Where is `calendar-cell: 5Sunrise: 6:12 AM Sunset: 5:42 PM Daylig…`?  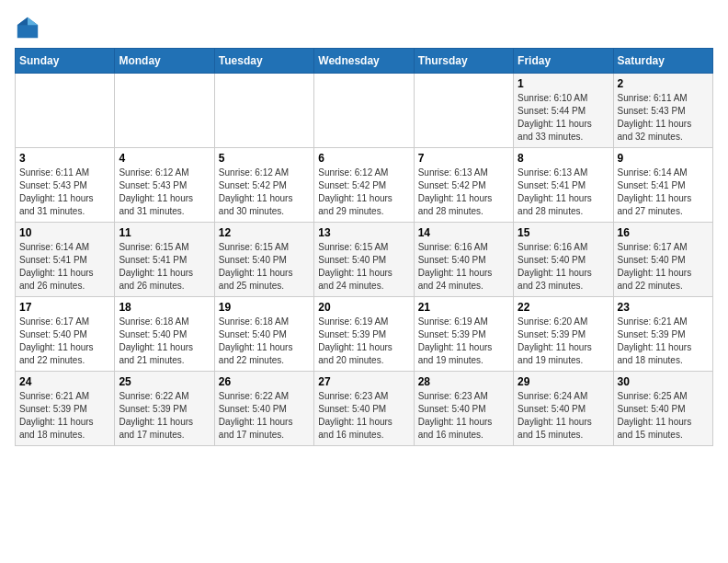 calendar-cell: 5Sunrise: 6:12 AM Sunset: 5:42 PM Daylig… is located at coordinates (264, 186).